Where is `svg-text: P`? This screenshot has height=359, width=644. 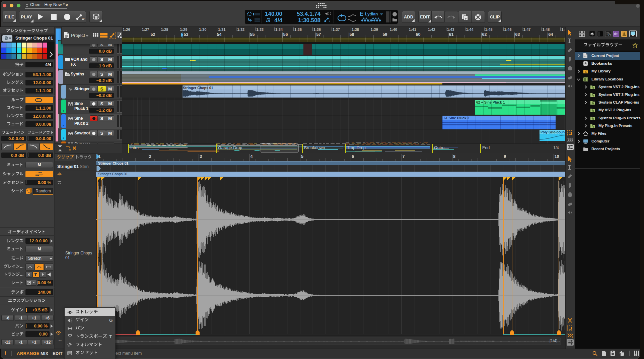 svg-text: P is located at coordinates (609, 35).